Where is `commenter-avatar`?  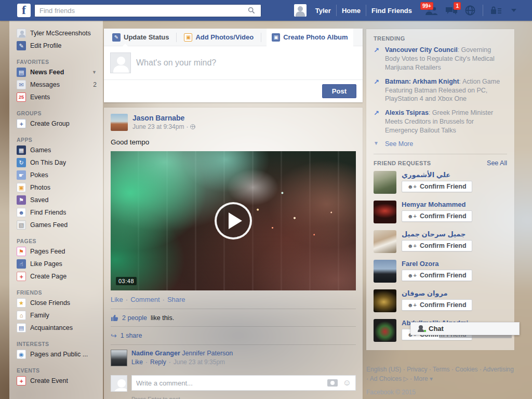 commenter-avatar is located at coordinates (119, 358).